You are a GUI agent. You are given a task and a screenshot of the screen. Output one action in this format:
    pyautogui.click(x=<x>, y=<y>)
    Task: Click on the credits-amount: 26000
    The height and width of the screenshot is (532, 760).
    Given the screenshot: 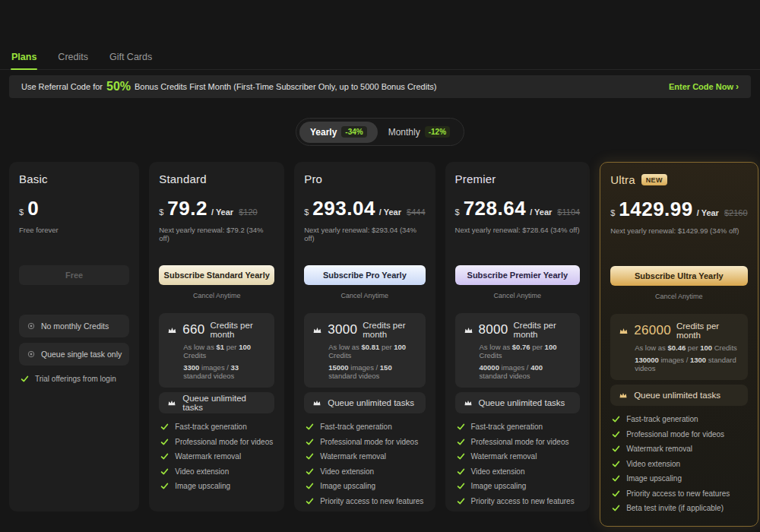 What is the action you would take?
    pyautogui.click(x=652, y=331)
    